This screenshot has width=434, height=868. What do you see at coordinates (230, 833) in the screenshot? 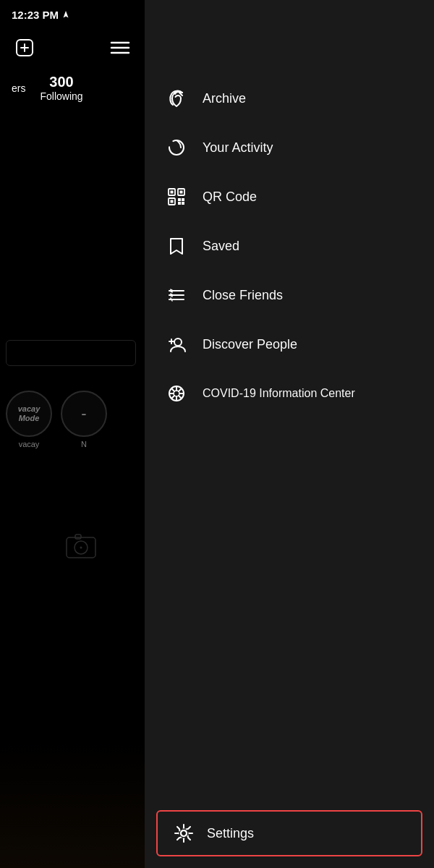
I see `settings-label: Settings` at bounding box center [230, 833].